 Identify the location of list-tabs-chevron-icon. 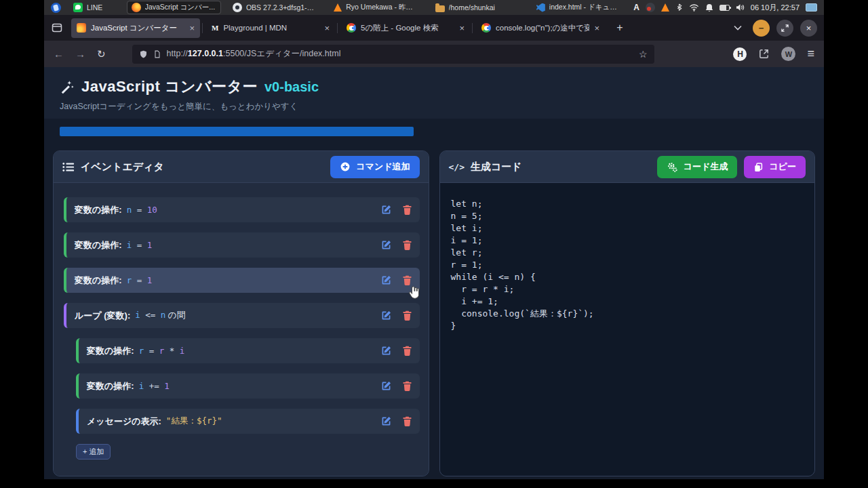
(738, 28).